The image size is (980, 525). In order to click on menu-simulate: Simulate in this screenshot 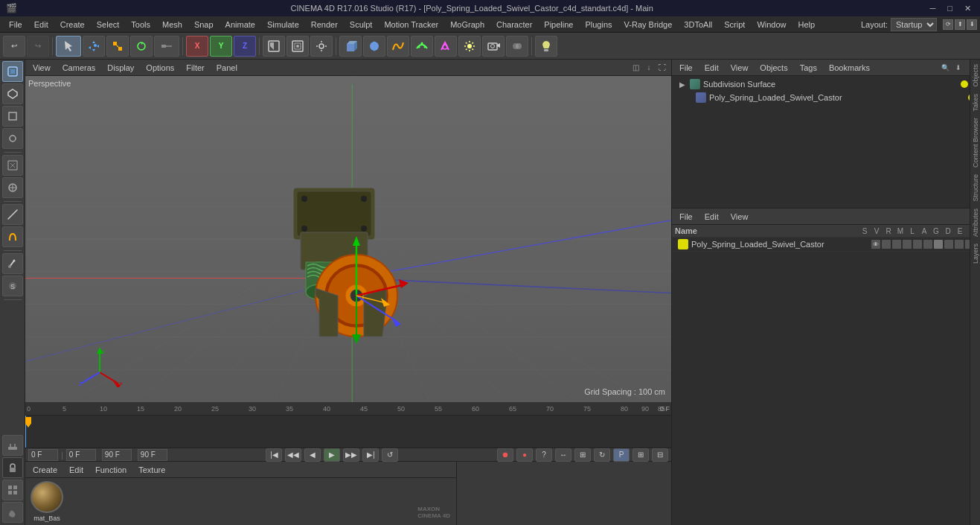, I will do `click(283, 25)`.